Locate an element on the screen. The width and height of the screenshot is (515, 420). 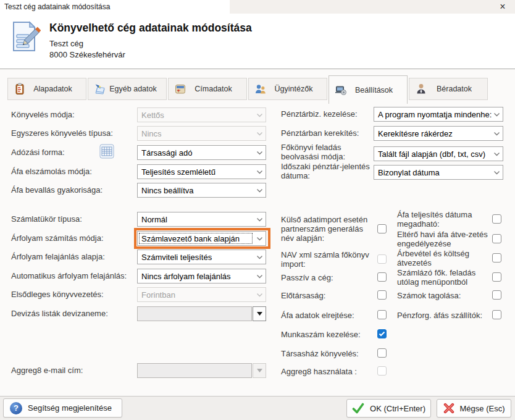
select-value: Normál is located at coordinates (198, 220).